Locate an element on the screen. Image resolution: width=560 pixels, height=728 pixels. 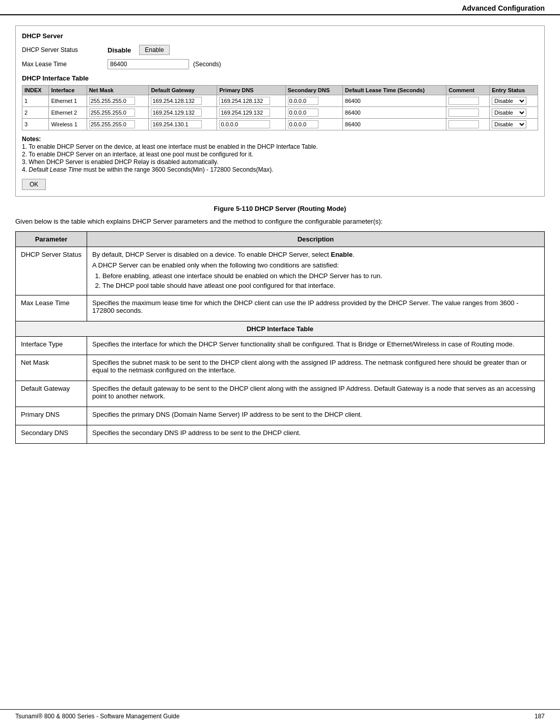
col-secondary-dns: Secondary DNS is located at coordinates (314, 91).